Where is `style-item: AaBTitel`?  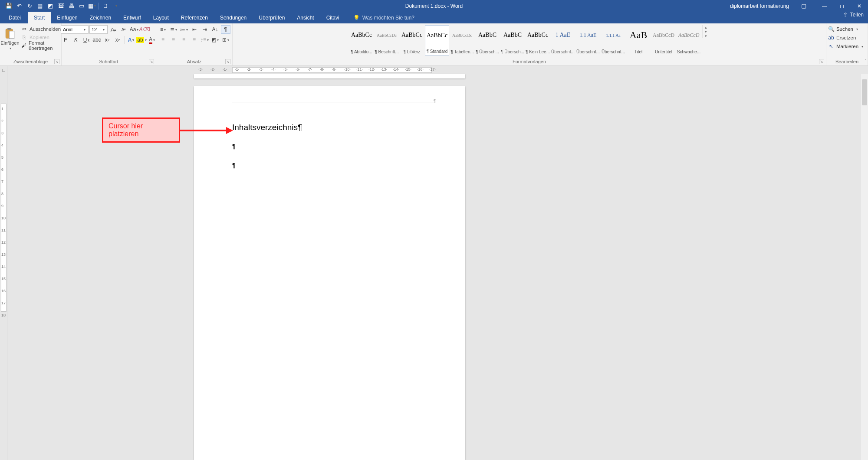
style-item: AaBTitel is located at coordinates (638, 40).